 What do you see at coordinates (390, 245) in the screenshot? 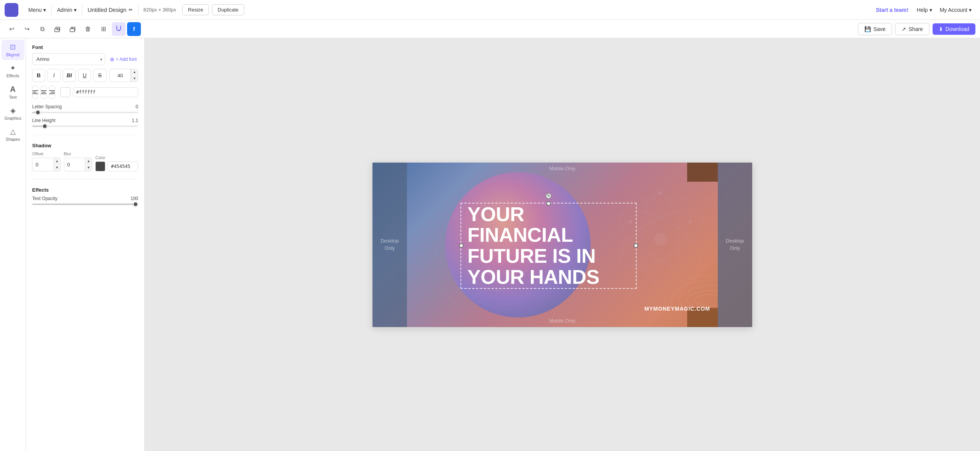
I see `desktop-left-overlay: Desktop Only` at bounding box center [390, 245].